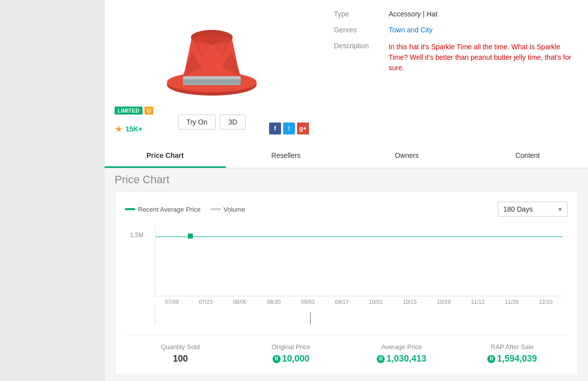 The image size is (588, 381). What do you see at coordinates (342, 302) in the screenshot?
I see `x-label-5: 09/17` at bounding box center [342, 302].